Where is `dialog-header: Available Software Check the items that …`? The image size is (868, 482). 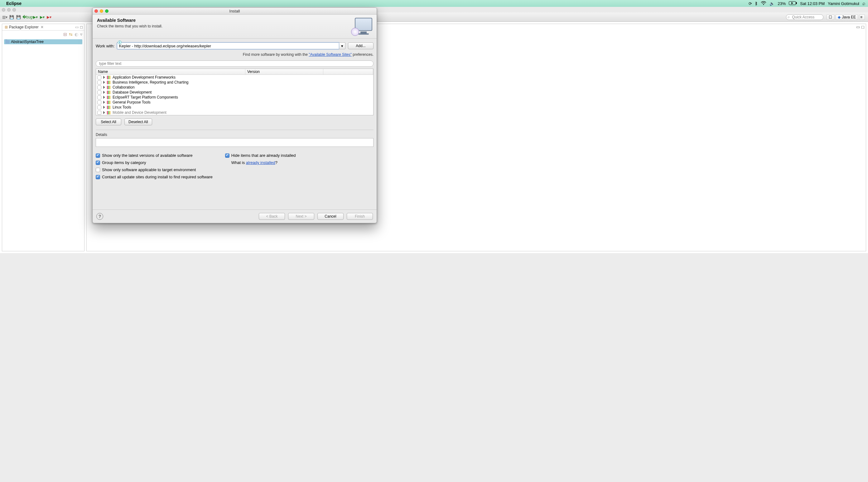
dialog-header: Available Software Check the items that … is located at coordinates (235, 27).